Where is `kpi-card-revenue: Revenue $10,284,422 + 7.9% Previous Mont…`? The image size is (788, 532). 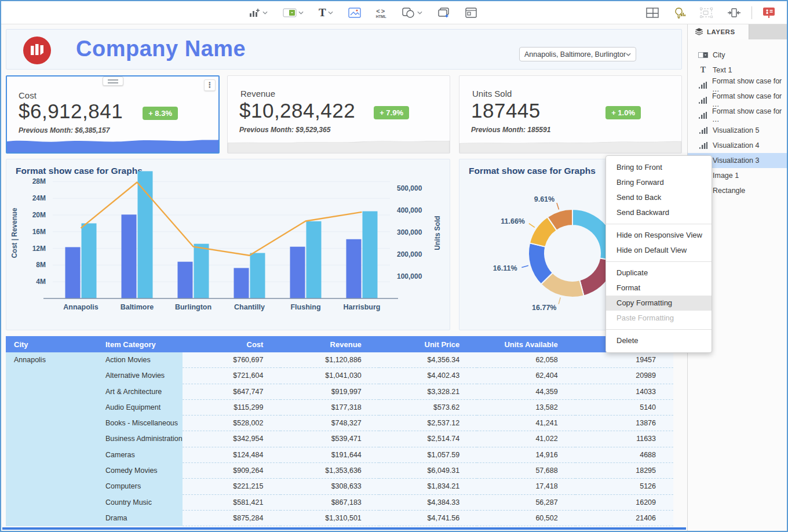
kpi-card-revenue: Revenue $10,284,422 + 7.9% Previous Mont… is located at coordinates (338, 115).